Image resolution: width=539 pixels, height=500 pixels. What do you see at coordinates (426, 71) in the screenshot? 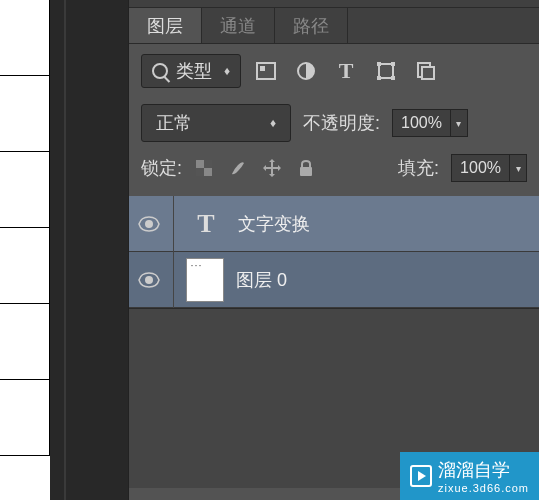
I see `filter-smartobject-icon` at bounding box center [426, 71].